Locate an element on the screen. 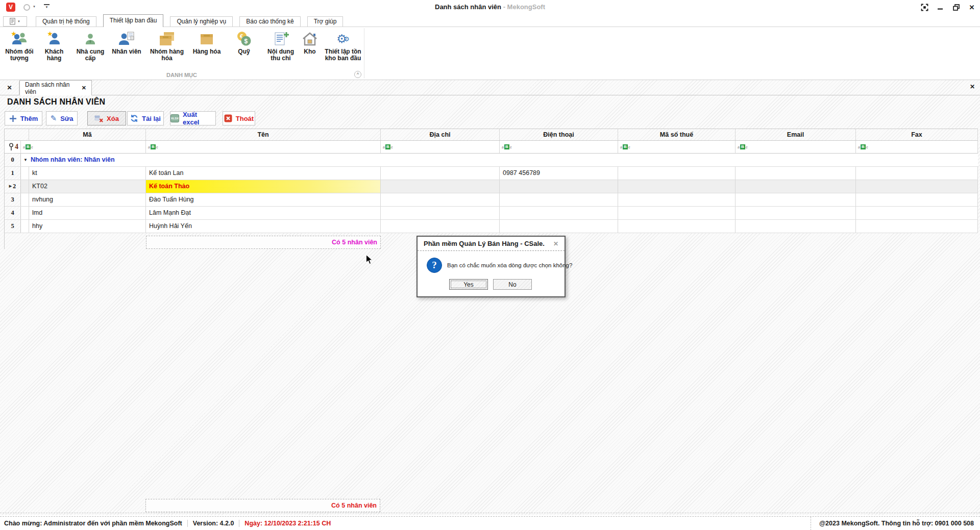  ribbon-item-hang-hoa: Hàng hóa is located at coordinates (207, 42).